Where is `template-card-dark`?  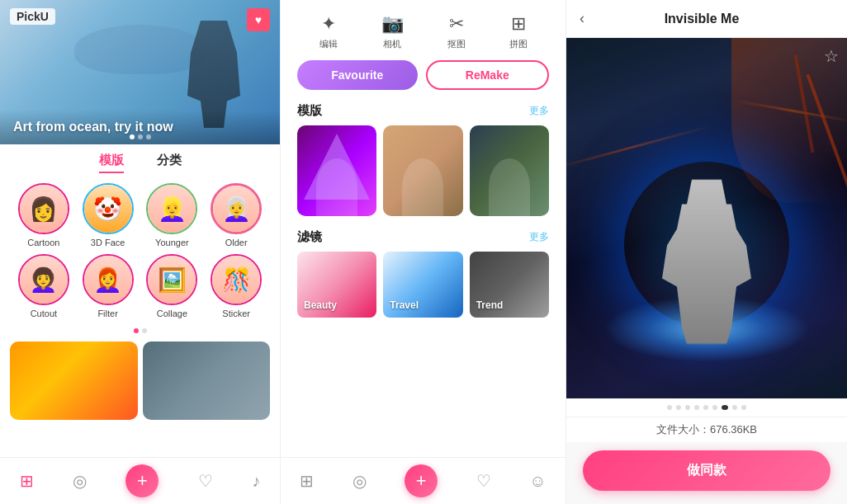 template-card-dark is located at coordinates (509, 171).